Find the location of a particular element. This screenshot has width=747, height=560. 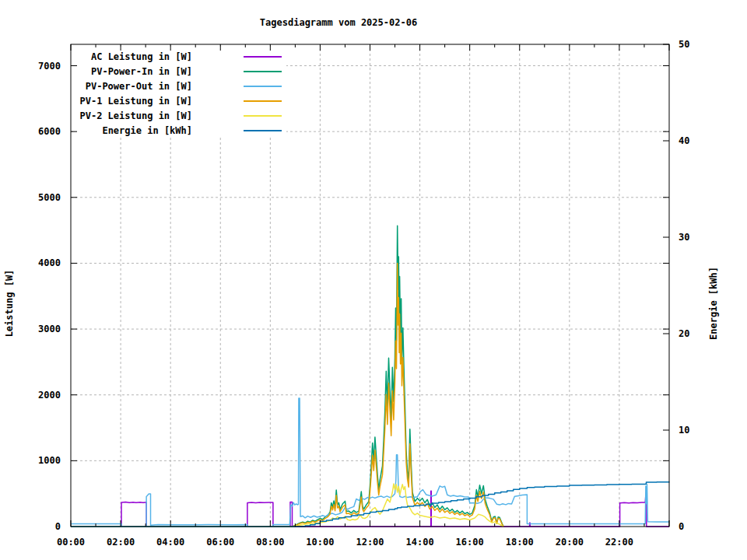

x-tick-label: 12:00 is located at coordinates (370, 542).